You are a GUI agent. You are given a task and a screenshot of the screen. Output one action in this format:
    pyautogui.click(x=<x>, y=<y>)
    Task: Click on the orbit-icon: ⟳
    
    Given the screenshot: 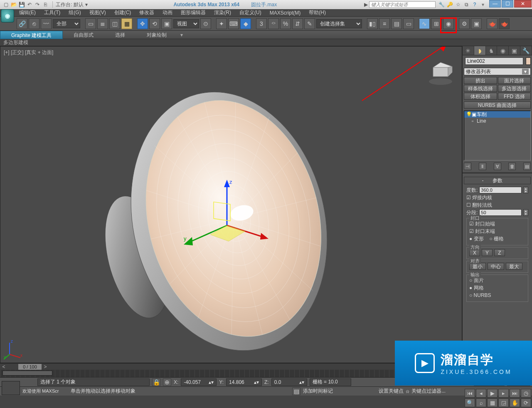 What is the action you would take?
    pyautogui.click(x=526, y=403)
    